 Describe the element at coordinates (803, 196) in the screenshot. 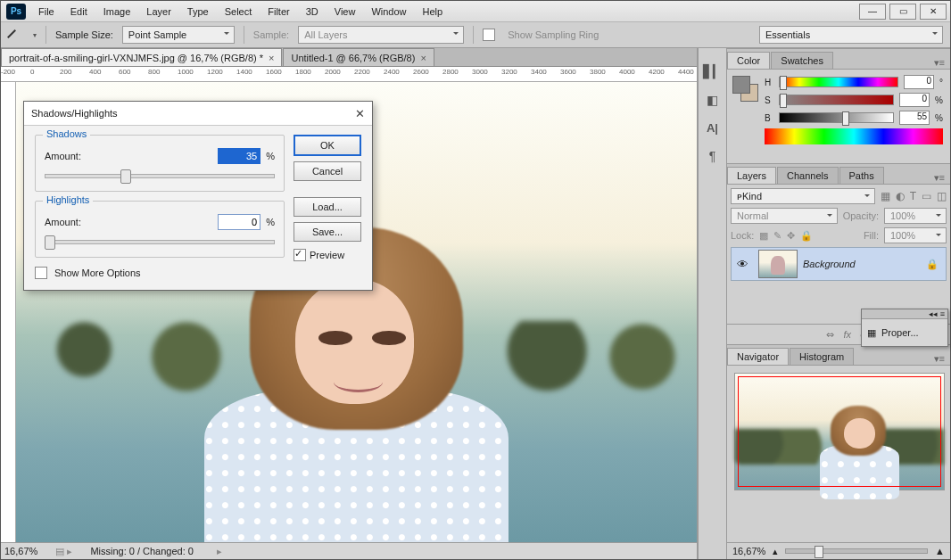

I see `layer-filter-kind: ᴘ Kind` at that location.